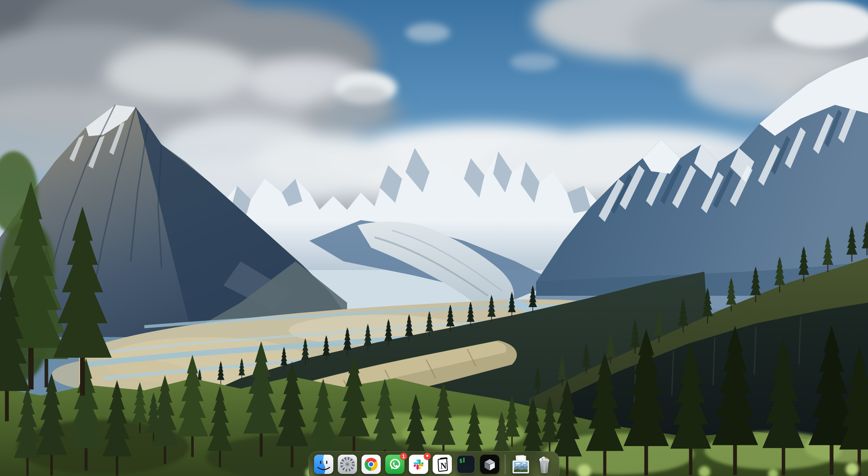 Image resolution: width=868 pixels, height=476 pixels. Describe the element at coordinates (461, 461) in the screenshot. I see `terminal-prompt: $` at that location.